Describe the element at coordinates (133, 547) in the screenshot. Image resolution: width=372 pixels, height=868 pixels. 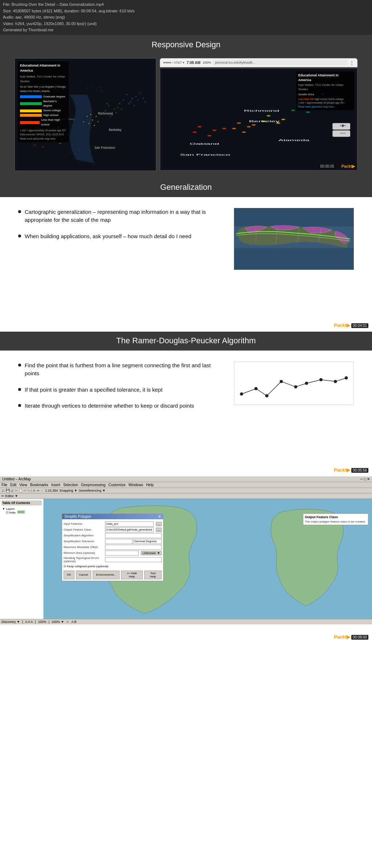
I see `offset-field` at that location.